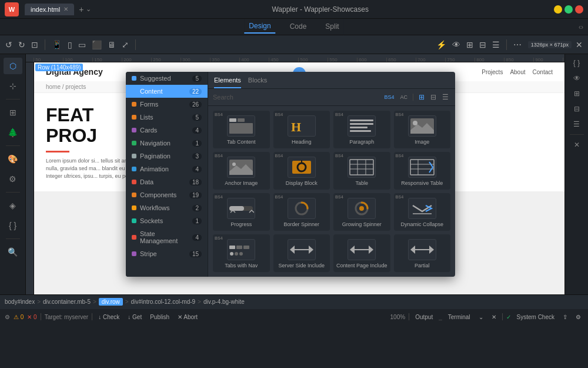  Describe the element at coordinates (167, 221) in the screenshot. I see `sidebar-item-sockets: Sockets1` at that location.